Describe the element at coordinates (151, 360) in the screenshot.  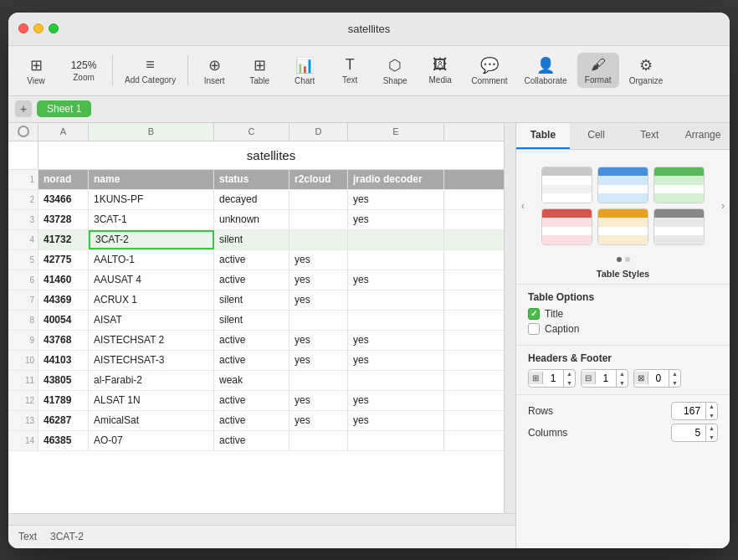
I see `cell-name: AISTECHSAT-3` at that location.